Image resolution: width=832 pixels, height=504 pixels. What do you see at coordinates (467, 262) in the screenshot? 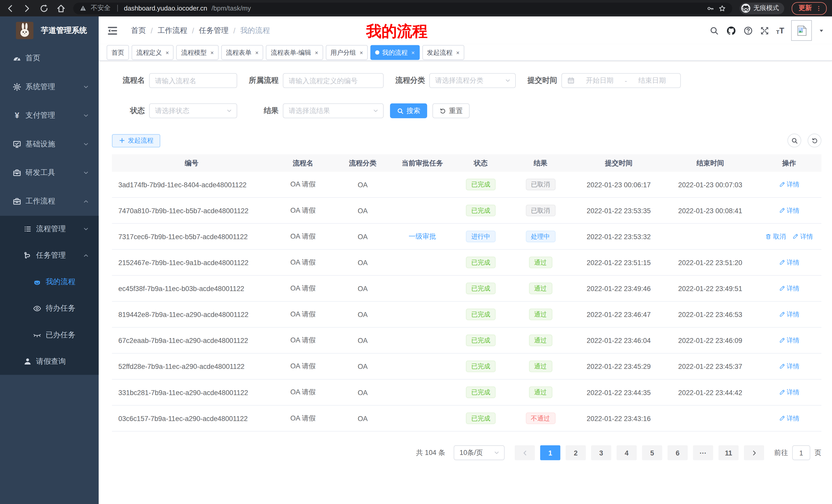
I see `table-row: 2152467e-7b9b-11ec-9a1b-acde48001122OA 请…` at bounding box center [467, 262].